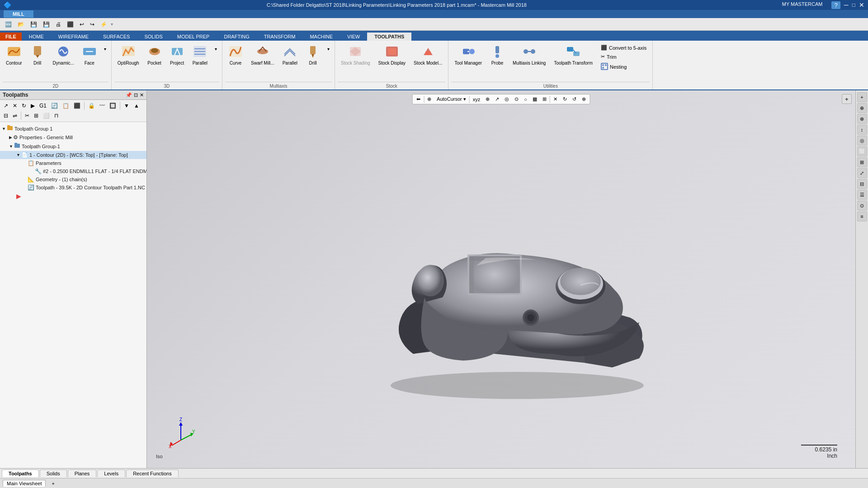 This screenshot has width=868, height=488. I want to click on cursor-btn2: ⊕, so click(487, 99).